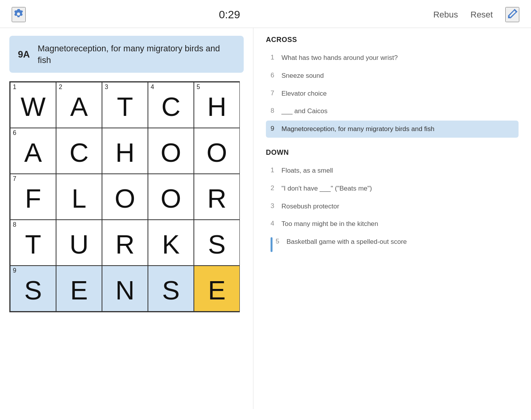  Describe the element at coordinates (392, 58) in the screenshot. I see `across-clue-1: 1What has two hands around your wrist?` at that location.